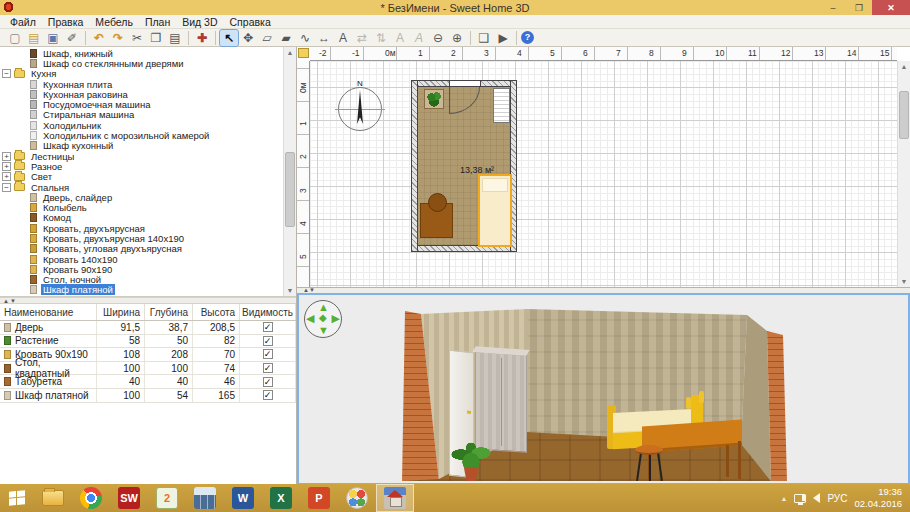 This screenshot has width=910, height=512. I want to click on preferences-button: ✐, so click(72, 38).